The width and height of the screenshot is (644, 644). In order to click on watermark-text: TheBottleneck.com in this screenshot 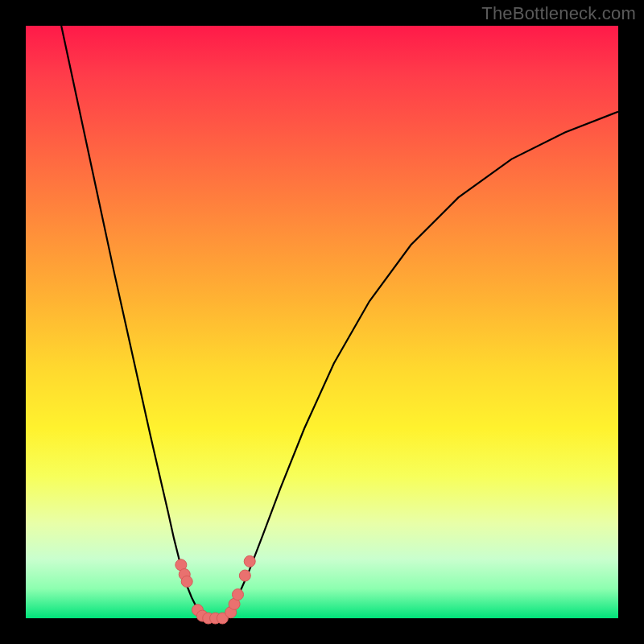, I will do `click(559, 14)`.